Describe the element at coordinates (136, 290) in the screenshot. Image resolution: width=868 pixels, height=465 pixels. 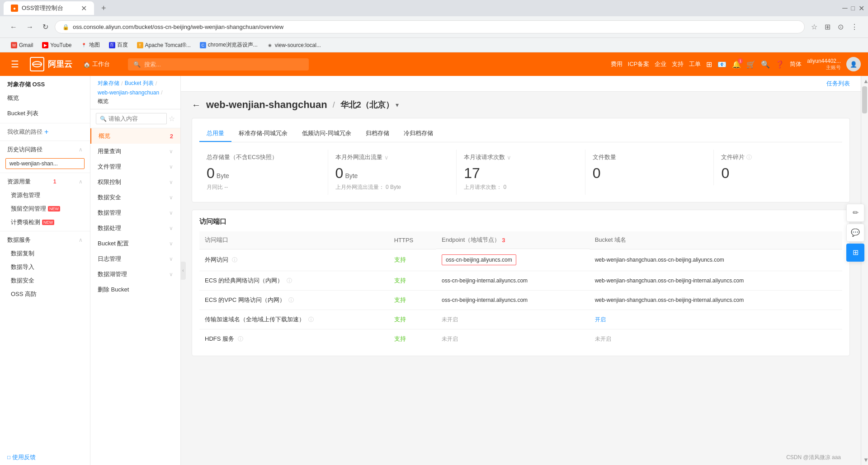
I see `inner-nav-item-deletebucket: 删除 Bucket` at that location.